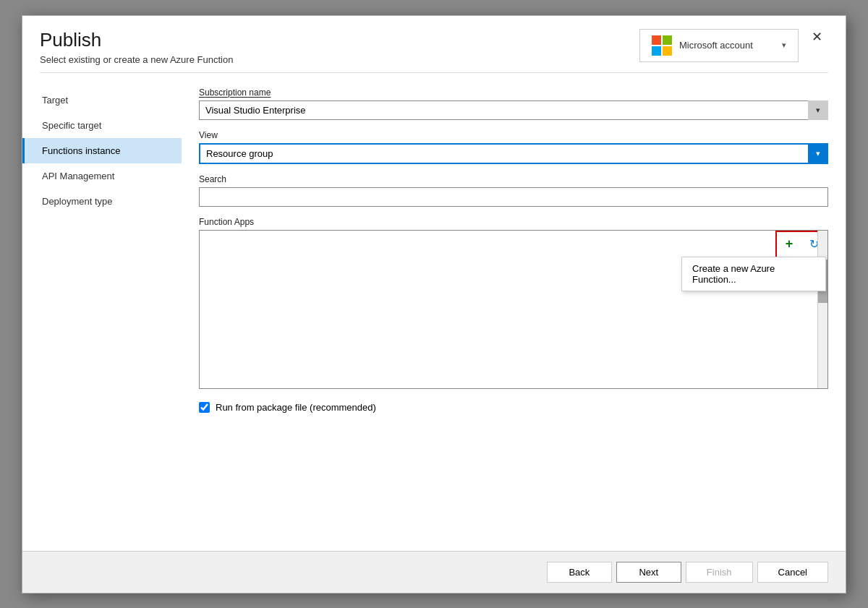  I want to click on sidebar-item-specific-target: Specific target, so click(102, 126).